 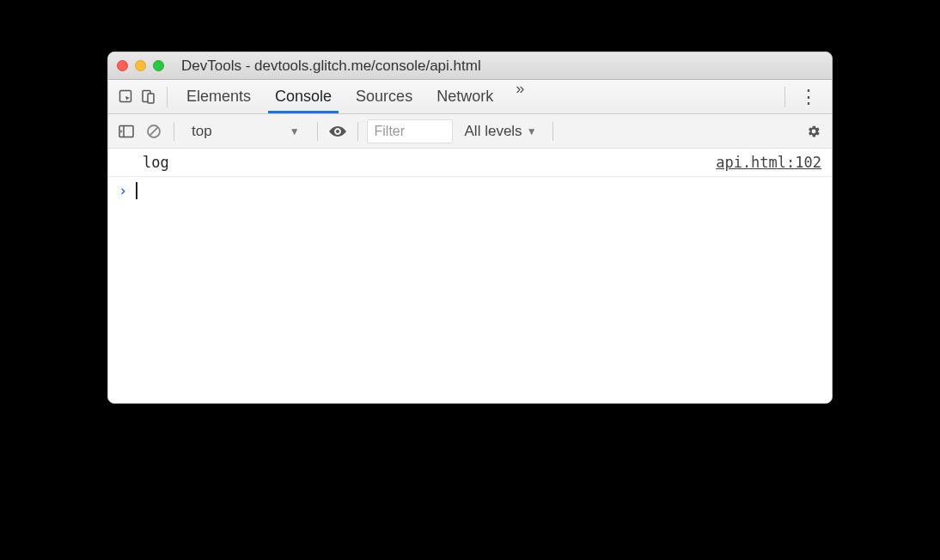 What do you see at coordinates (156, 162) in the screenshot?
I see `log-message: log` at bounding box center [156, 162].